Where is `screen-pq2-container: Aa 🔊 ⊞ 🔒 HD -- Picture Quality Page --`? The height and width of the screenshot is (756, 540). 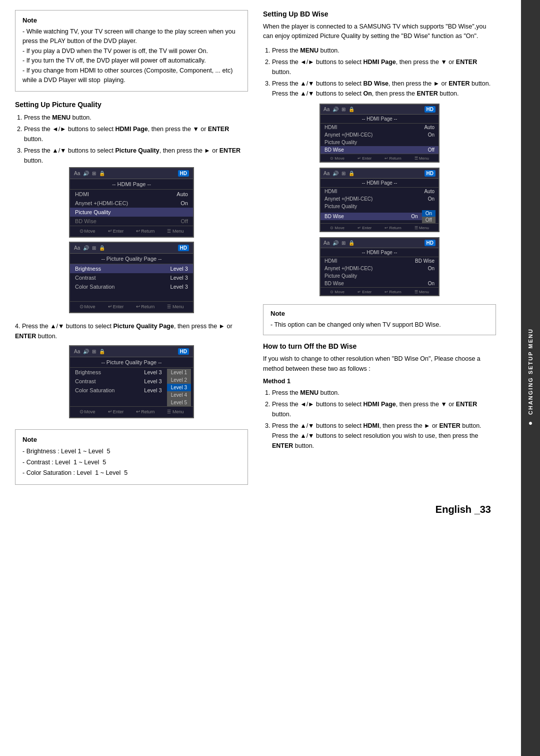
screen-pq2-container: Aa 🔊 ⊞ 🔒 HD -- Picture Quality Page -- is located at coordinates (132, 384).